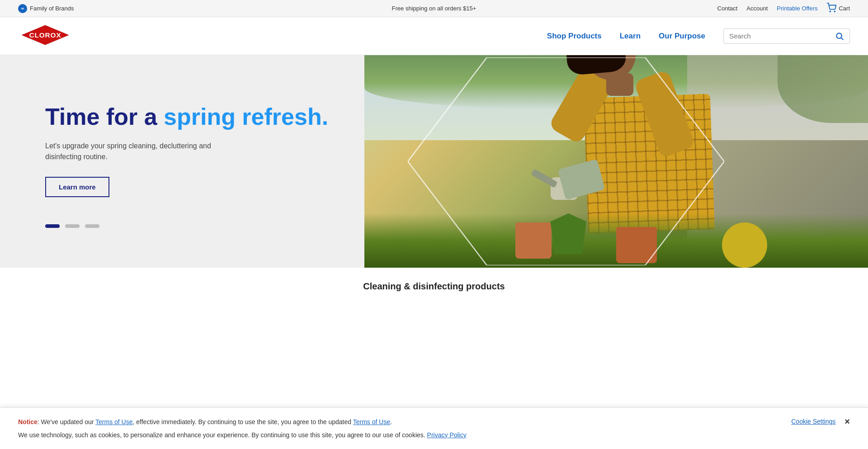 The image size is (868, 449). Describe the element at coordinates (131, 151) in the screenshot. I see `hero-subtext: Let's upgrade your spring cleaning, decl…` at that location.